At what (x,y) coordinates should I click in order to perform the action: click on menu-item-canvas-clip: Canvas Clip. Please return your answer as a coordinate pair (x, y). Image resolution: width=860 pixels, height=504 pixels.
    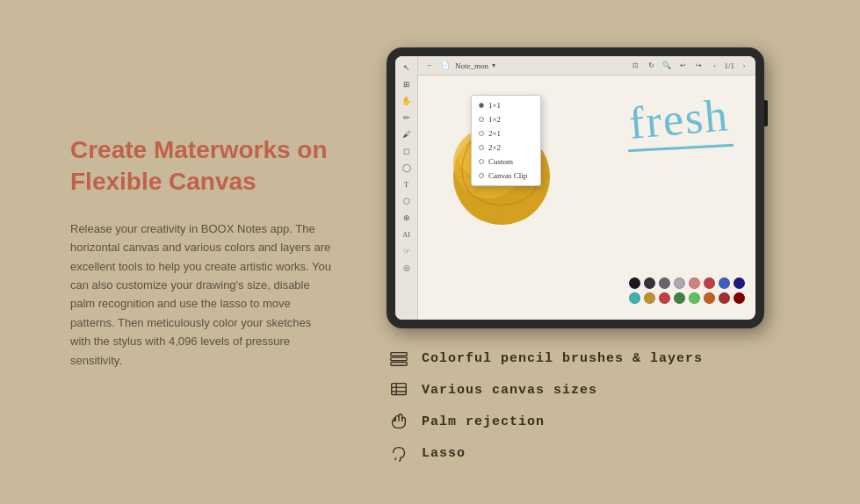
    Looking at the image, I should click on (506, 176).